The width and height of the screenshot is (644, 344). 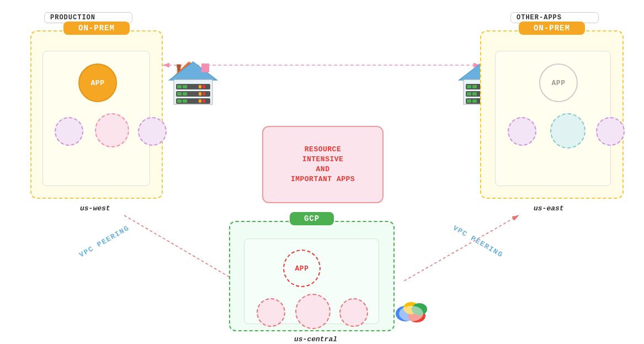 What do you see at coordinates (193, 88) in the screenshot?
I see `datacenter-left` at bounding box center [193, 88].